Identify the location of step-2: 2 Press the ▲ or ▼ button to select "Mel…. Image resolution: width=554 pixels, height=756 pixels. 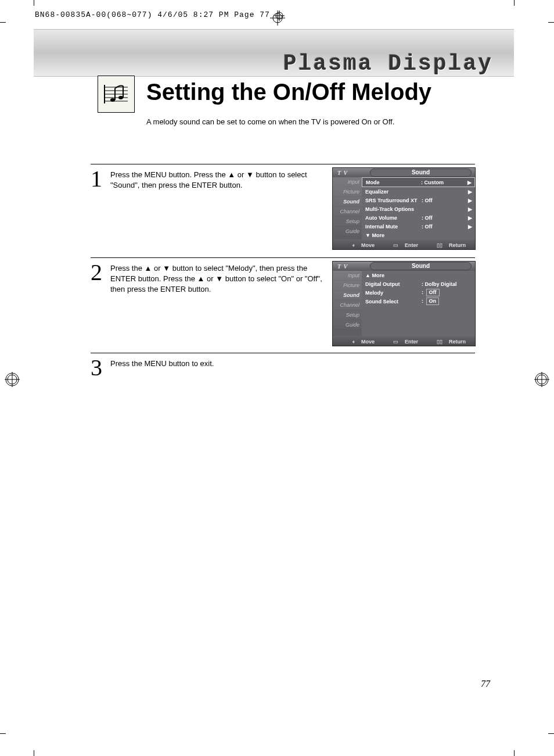
(207, 279).